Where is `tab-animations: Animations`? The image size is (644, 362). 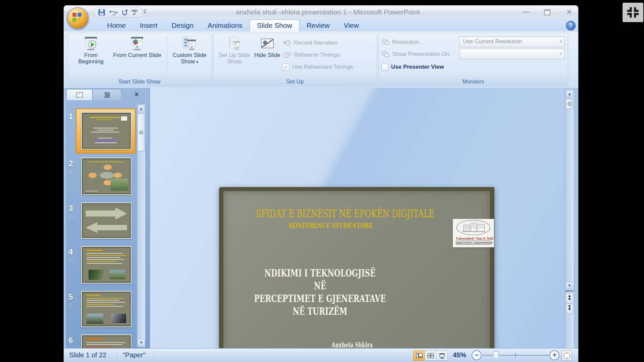
tab-animations: Animations is located at coordinates (225, 25).